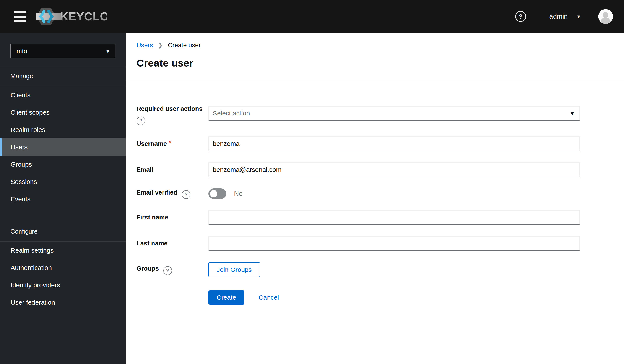 Image resolution: width=624 pixels, height=364 pixels. What do you see at coordinates (238, 194) in the screenshot?
I see `email-verified-state: No` at bounding box center [238, 194].